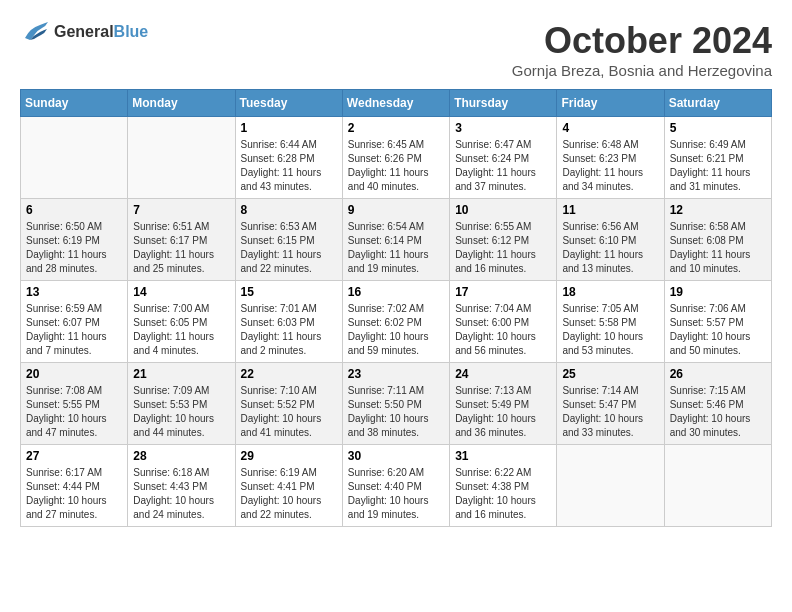 Image resolution: width=792 pixels, height=612 pixels. I want to click on day-number: 10, so click(503, 210).